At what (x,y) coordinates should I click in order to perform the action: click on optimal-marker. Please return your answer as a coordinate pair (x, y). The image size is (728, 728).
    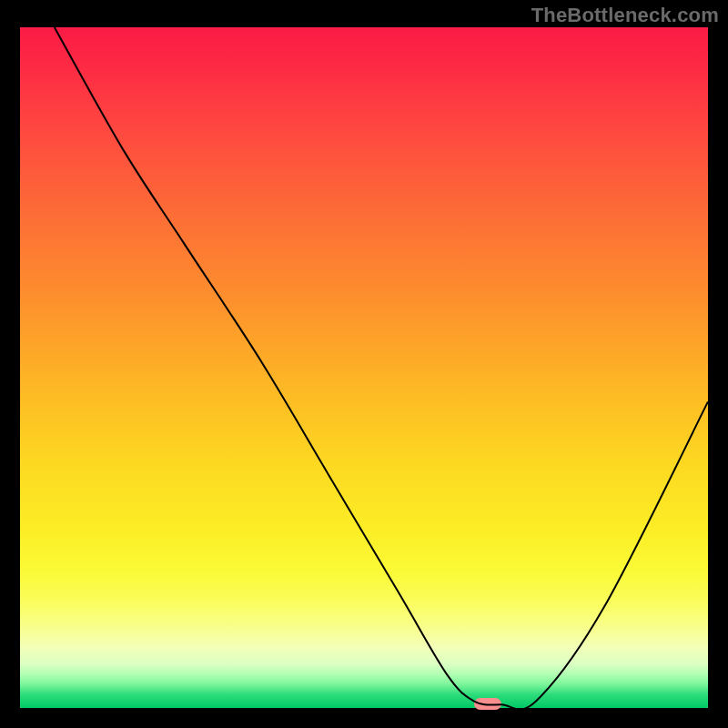
    Looking at the image, I should click on (488, 704).